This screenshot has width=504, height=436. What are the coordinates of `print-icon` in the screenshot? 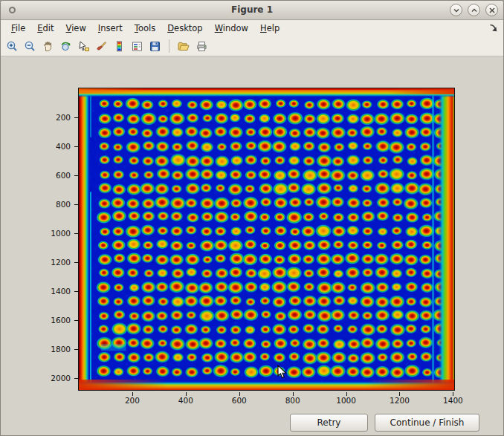 It's located at (202, 46).